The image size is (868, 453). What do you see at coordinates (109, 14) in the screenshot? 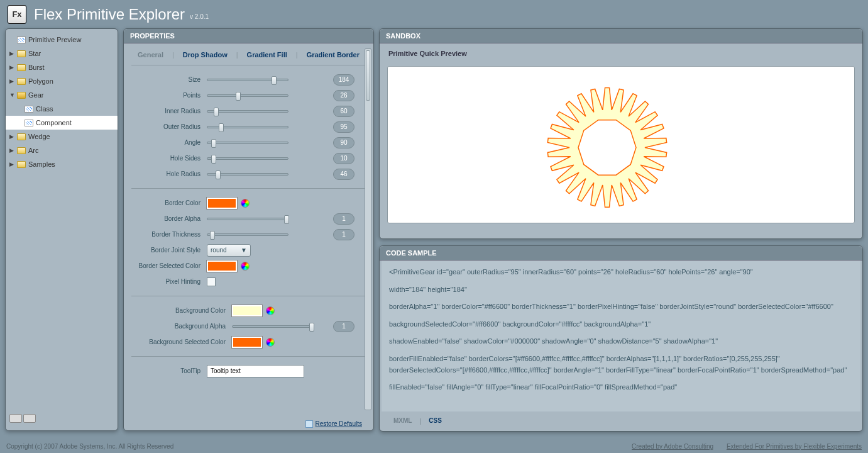
I see `app-title: Flex Primitive Explorer` at bounding box center [109, 14].